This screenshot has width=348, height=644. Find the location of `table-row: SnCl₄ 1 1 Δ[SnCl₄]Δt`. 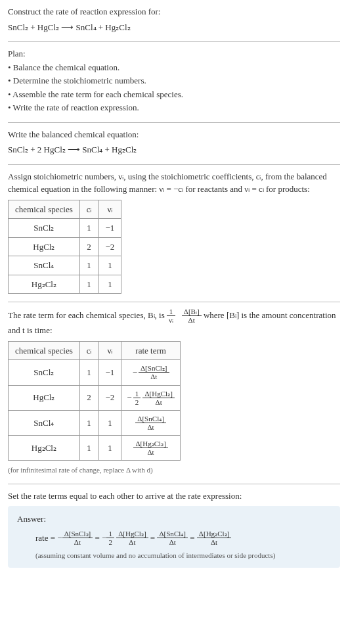

table-row: SnCl₄ 1 1 Δ[SnCl₄]Δt is located at coordinates (95, 423).